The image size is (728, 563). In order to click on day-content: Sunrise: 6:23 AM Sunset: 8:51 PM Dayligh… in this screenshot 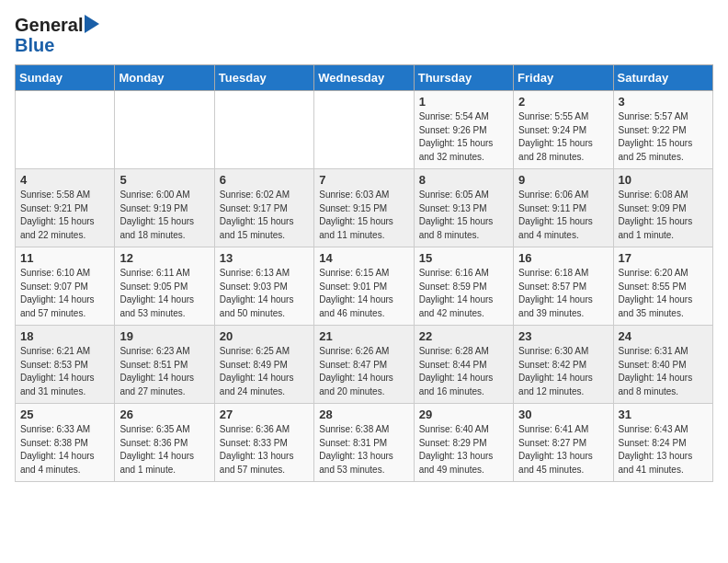, I will do `click(164, 372)`.